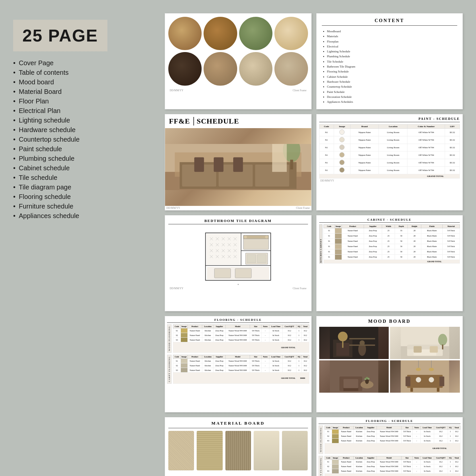  What do you see at coordinates (82, 121) in the screenshot?
I see `feature-list-item: Lighting schedule` at bounding box center [82, 121].